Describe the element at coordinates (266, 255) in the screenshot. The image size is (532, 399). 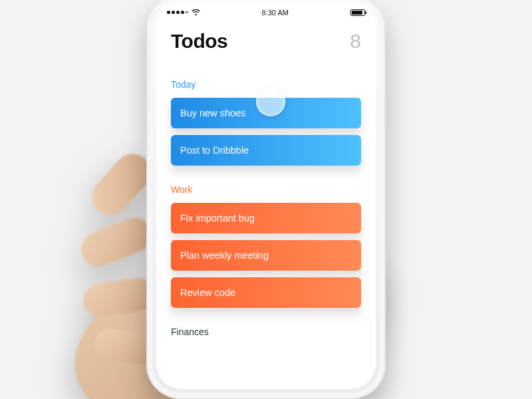
I see `todo-card: Plan weekly meeting` at that location.